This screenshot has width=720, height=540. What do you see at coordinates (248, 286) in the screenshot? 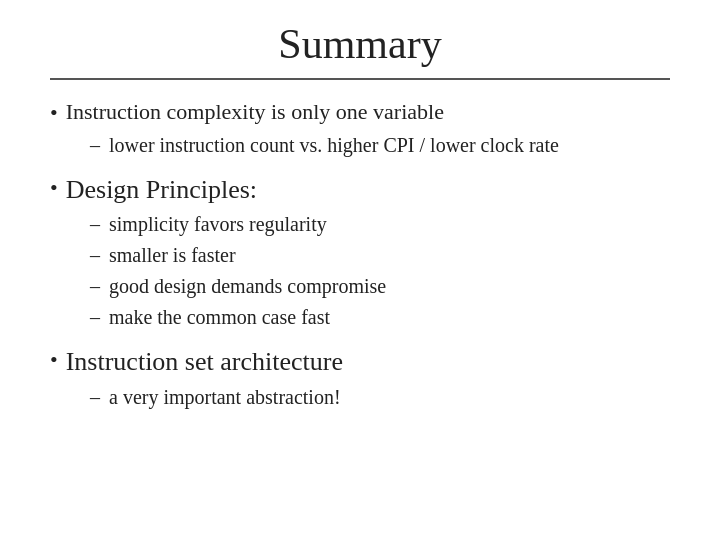
I see `sub-item-text-2-3: good design demands compromise` at bounding box center [248, 286].